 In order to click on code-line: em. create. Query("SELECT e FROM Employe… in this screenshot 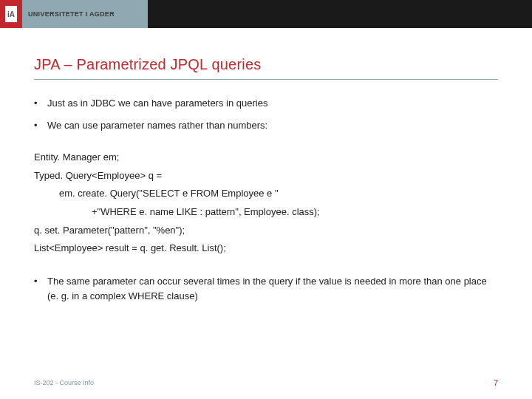, I will do `click(266, 194)`.